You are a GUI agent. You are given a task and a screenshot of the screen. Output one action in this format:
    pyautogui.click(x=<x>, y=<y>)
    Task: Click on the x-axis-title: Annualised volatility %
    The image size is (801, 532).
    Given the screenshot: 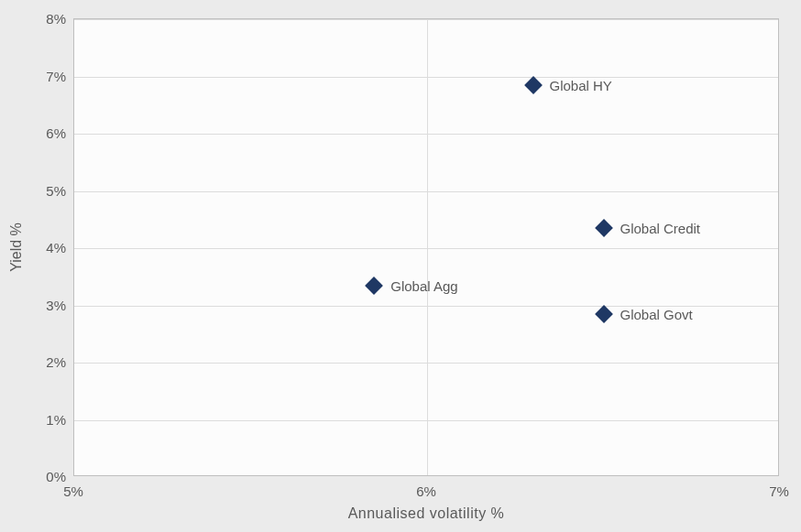 What is the action you would take?
    pyautogui.click(x=427, y=514)
    